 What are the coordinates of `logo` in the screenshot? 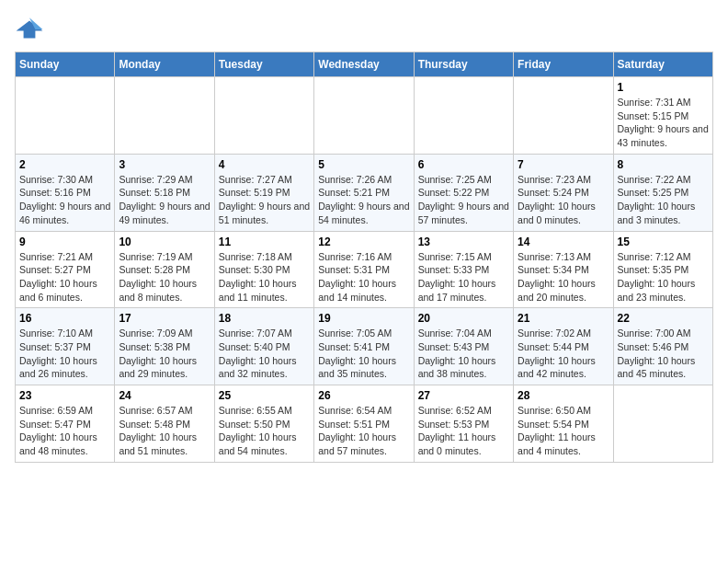 It's located at (31, 29).